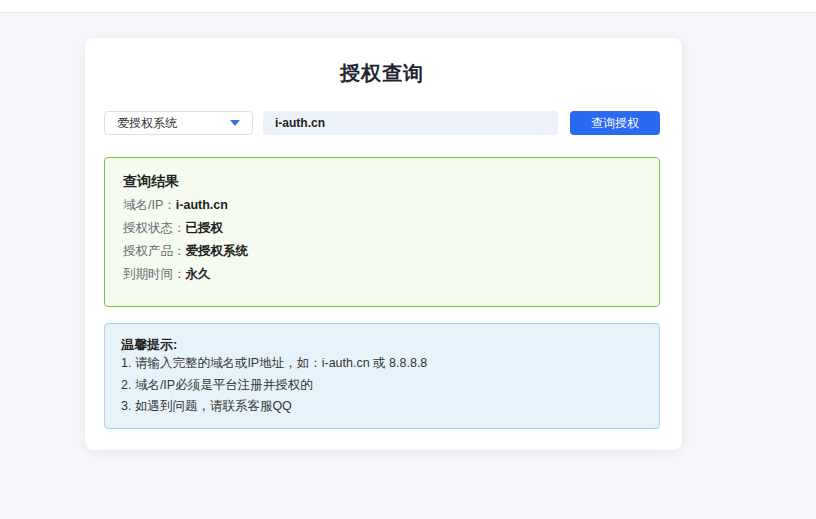 Image resolution: width=816 pixels, height=519 pixels. What do you see at coordinates (178, 123) in the screenshot?
I see `product-select: 爱授权系统` at bounding box center [178, 123].